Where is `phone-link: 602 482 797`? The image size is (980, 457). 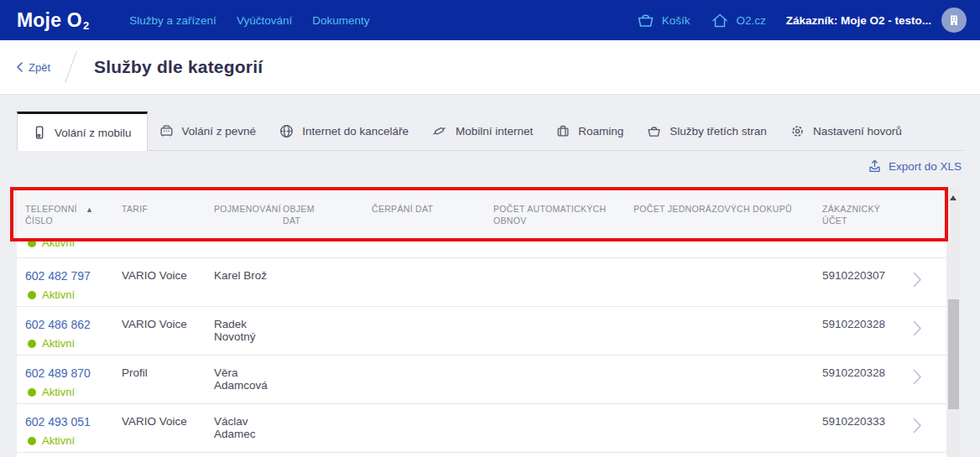 phone-link: 602 482 797 is located at coordinates (58, 276).